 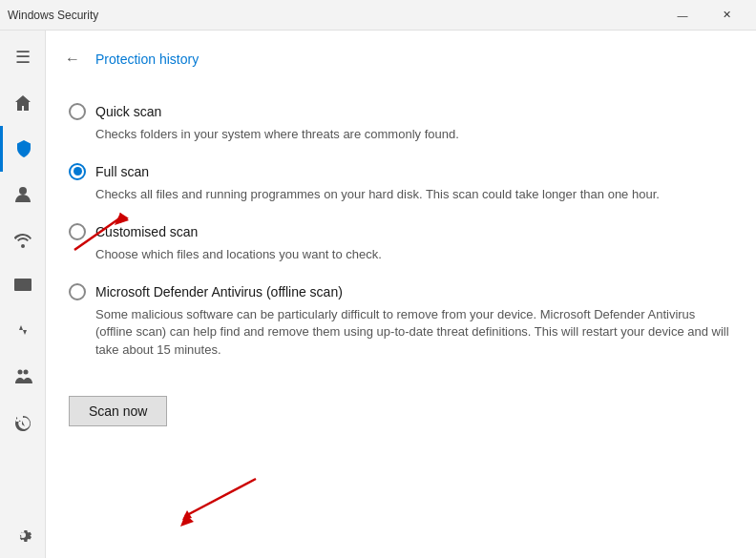 I want to click on custom-scan-text: Customised scan, so click(x=147, y=232).